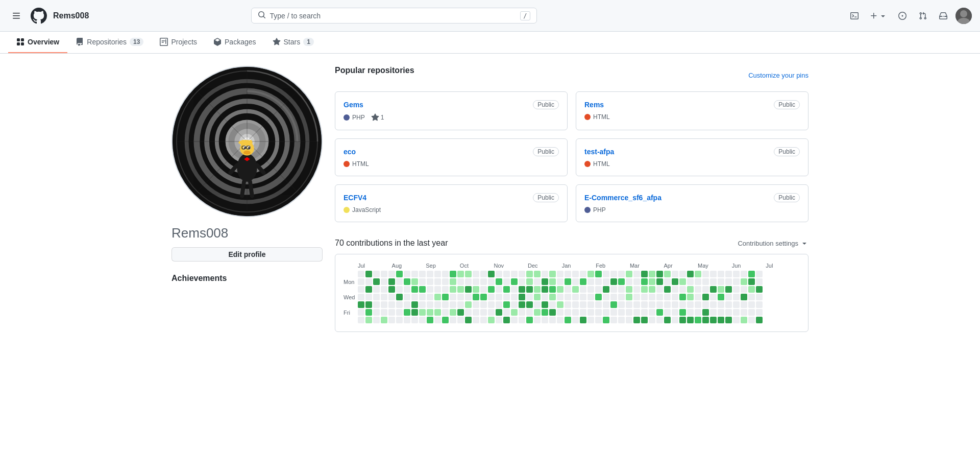  What do you see at coordinates (350, 152) in the screenshot?
I see `repo-name-eco: eco` at bounding box center [350, 152].